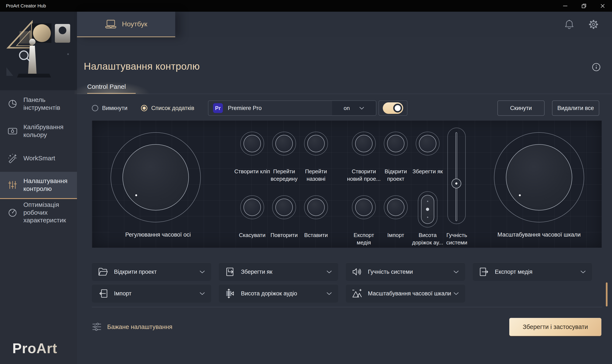 This screenshot has height=364, width=612. I want to click on radio-app-list: Список додатків, so click(167, 108).